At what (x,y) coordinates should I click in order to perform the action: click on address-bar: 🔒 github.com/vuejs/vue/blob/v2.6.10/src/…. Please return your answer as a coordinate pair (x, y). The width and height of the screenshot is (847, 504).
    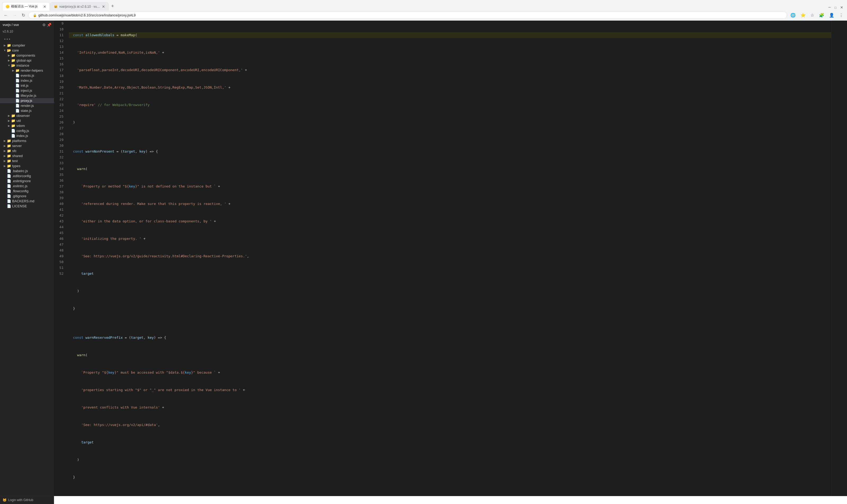
    Looking at the image, I should click on (408, 15).